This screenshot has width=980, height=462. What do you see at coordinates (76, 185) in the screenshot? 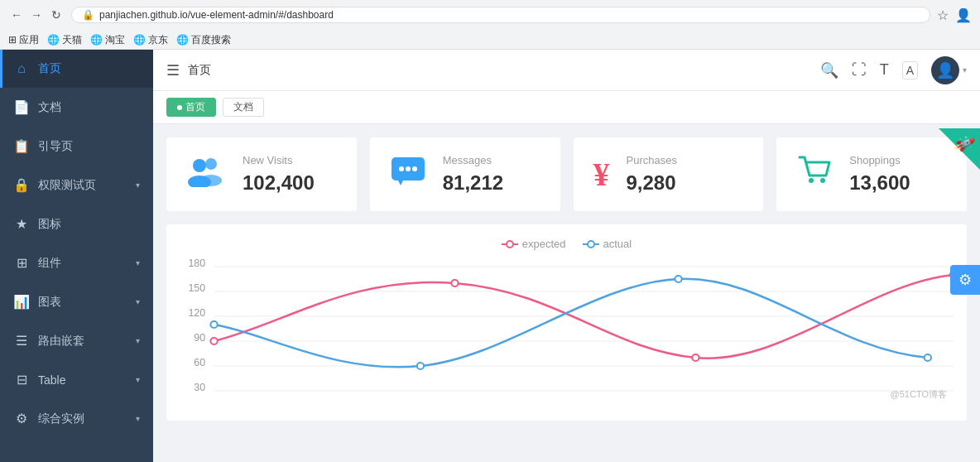
I see `sidebar-item-permission: 🔒 权限测试页 ▾` at bounding box center [76, 185].